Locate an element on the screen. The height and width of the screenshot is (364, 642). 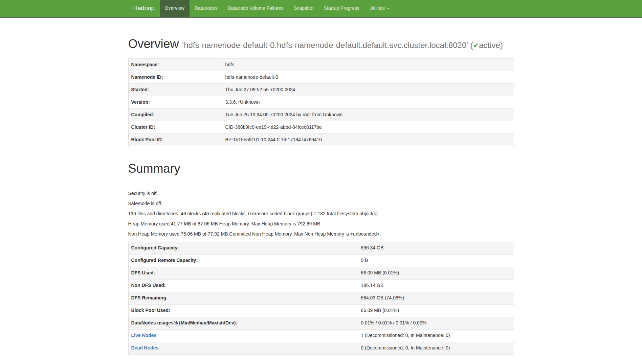
menu-utilities-dropdown: Utilities is located at coordinates (380, 8).